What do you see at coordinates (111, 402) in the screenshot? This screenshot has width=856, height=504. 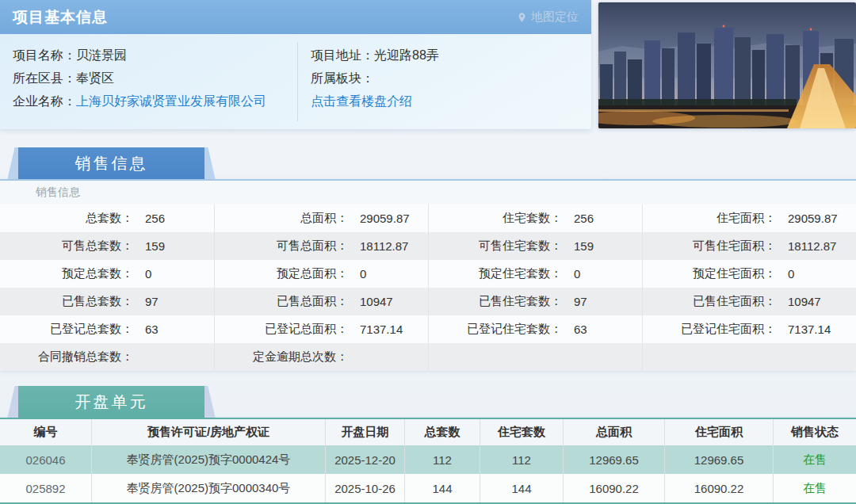 I see `tab-opening-units-label: 开盘单元` at bounding box center [111, 402].